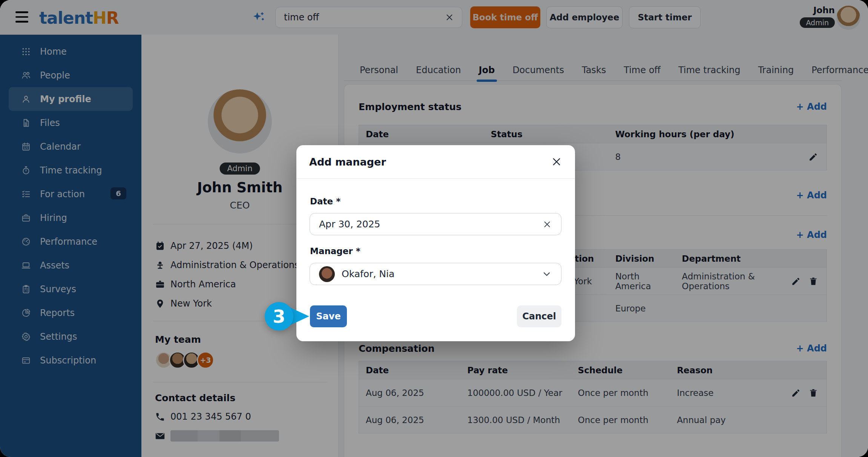 The width and height of the screenshot is (868, 457). What do you see at coordinates (436, 224) in the screenshot?
I see `date-field: Apr 30, 2025` at bounding box center [436, 224].